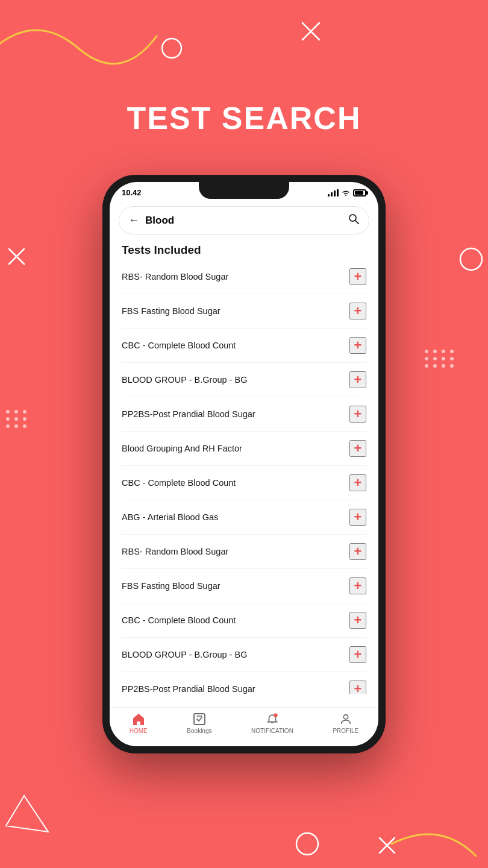 This screenshot has width=488, height=868. I want to click on nav-item-home: HOME, so click(139, 723).